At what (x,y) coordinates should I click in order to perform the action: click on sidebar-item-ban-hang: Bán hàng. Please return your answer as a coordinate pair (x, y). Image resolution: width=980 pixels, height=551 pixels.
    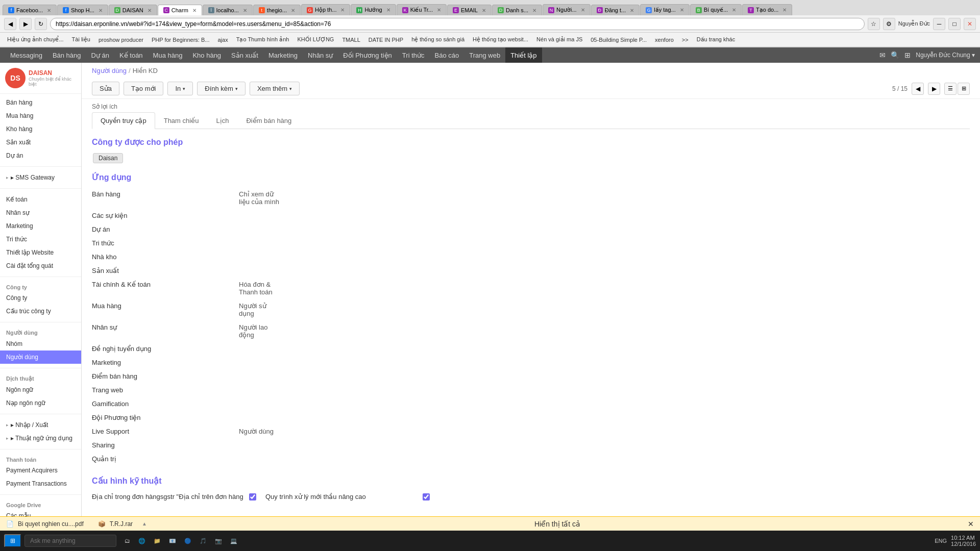
    Looking at the image, I should click on (41, 103).